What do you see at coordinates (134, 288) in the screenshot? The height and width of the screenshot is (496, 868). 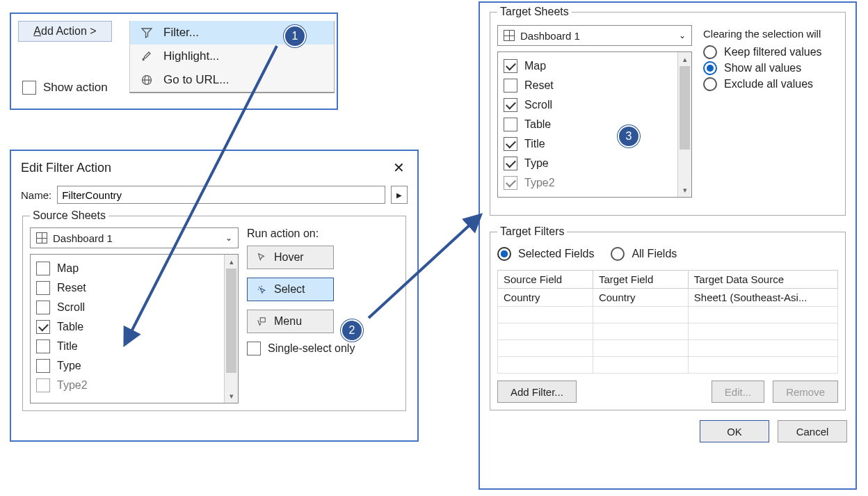 I see `list-item: Reset` at bounding box center [134, 288].